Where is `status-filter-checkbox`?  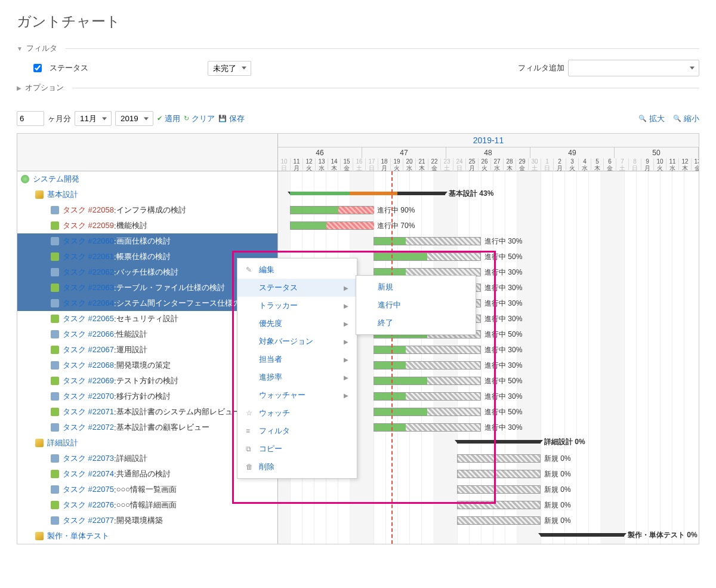
status-filter-checkbox is located at coordinates (38, 68).